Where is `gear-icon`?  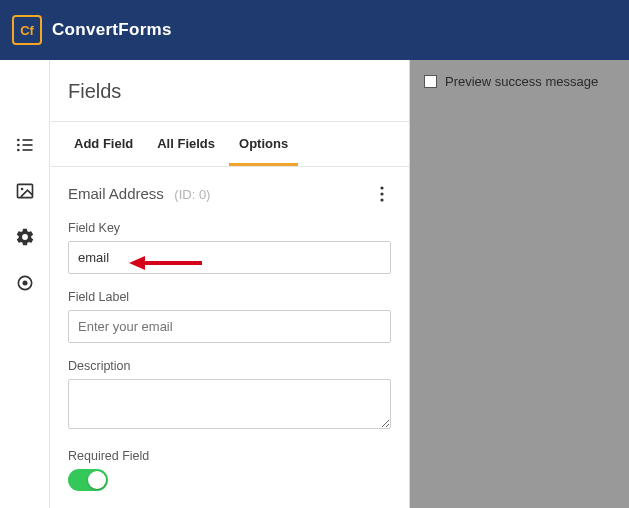
gear-icon is located at coordinates (25, 237).